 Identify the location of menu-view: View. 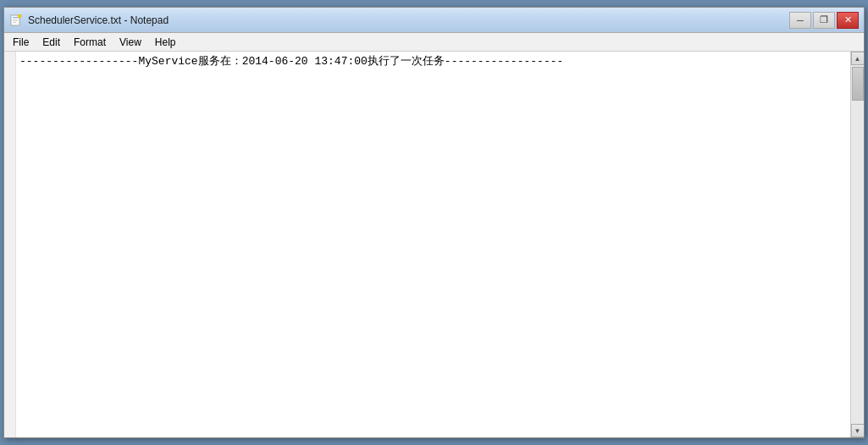
(130, 42).